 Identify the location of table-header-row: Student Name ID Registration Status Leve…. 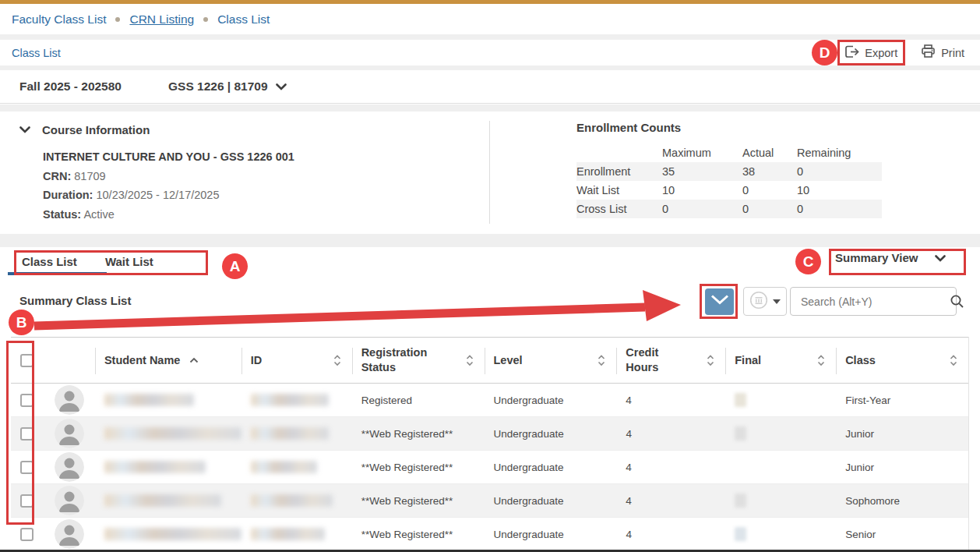
(489, 360).